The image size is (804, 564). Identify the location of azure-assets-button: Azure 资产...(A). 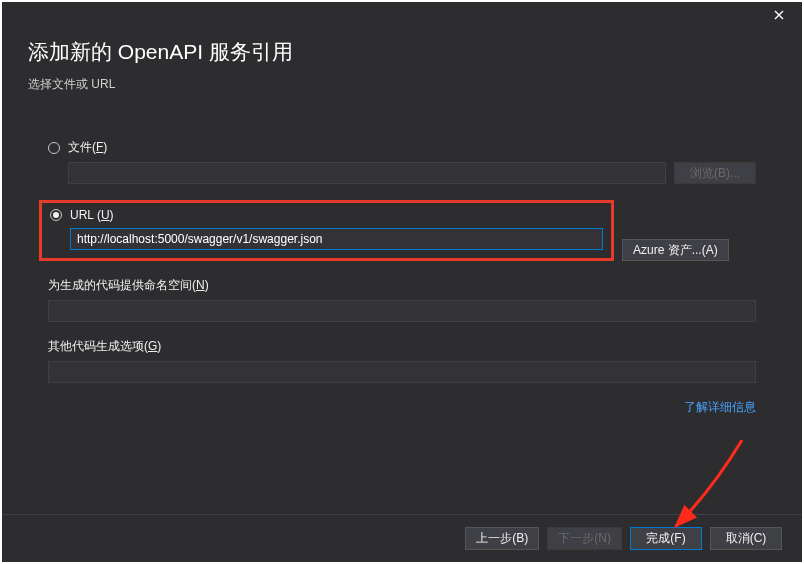
(676, 250).